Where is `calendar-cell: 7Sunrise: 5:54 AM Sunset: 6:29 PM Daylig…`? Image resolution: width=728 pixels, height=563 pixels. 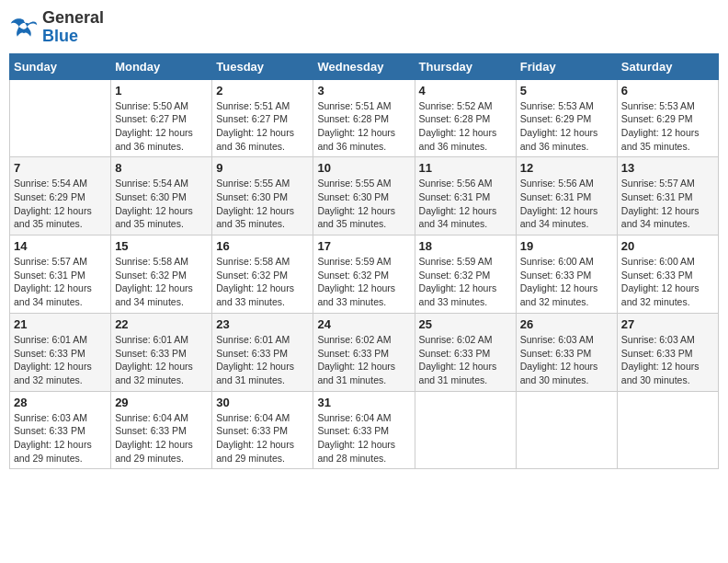 calendar-cell: 7Sunrise: 5:54 AM Sunset: 6:29 PM Daylig… is located at coordinates (61, 197).